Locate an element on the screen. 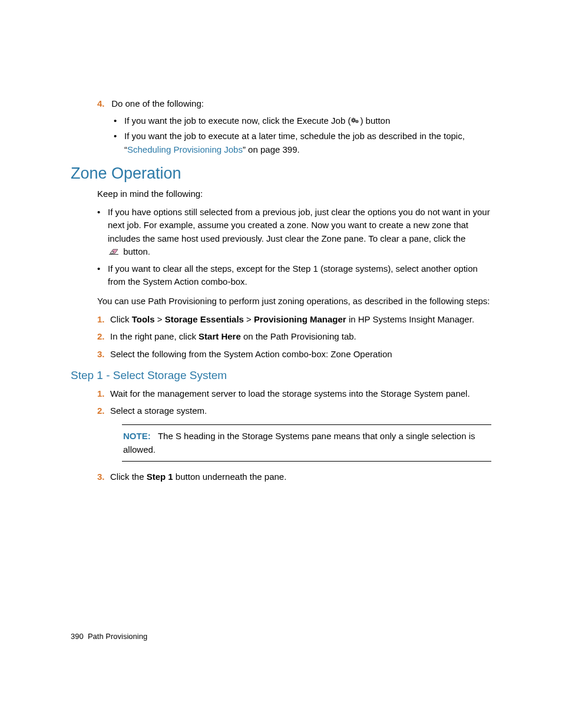 The width and height of the screenshot is (562, 728). ordered-item: 2.Select a storage system. is located at coordinates (295, 410).